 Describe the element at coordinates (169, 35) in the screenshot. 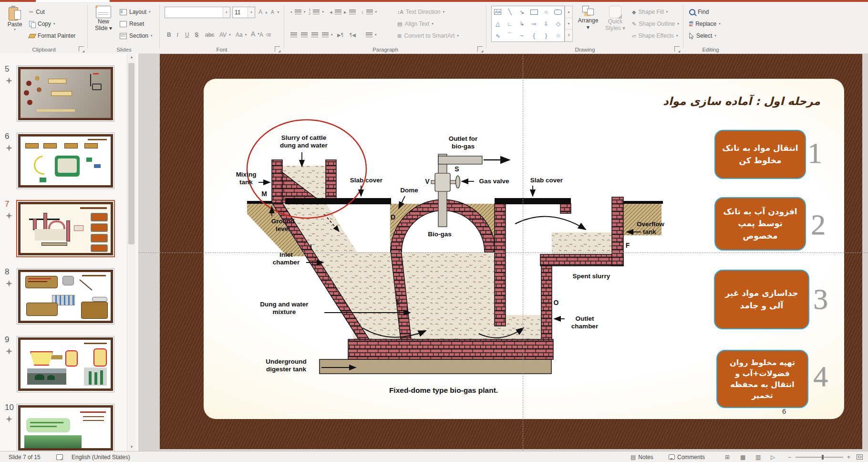

I see `bold-button: B` at that location.